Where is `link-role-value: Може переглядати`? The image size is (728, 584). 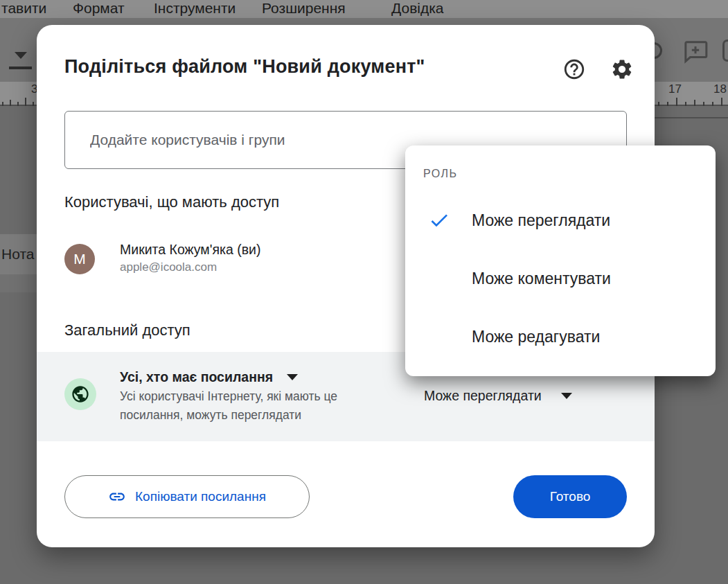
link-role-value: Може переглядати is located at coordinates (483, 396).